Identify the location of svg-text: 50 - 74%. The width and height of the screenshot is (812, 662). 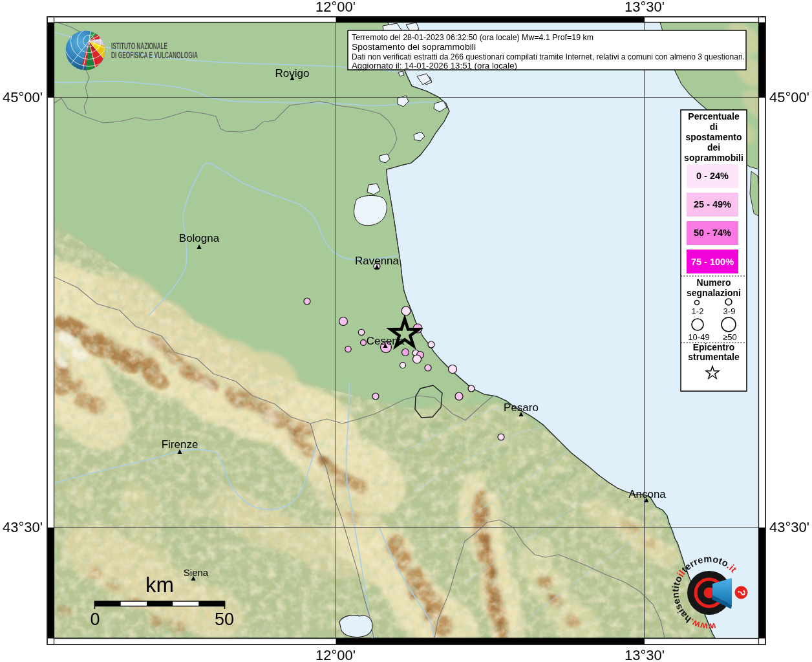
(712, 233).